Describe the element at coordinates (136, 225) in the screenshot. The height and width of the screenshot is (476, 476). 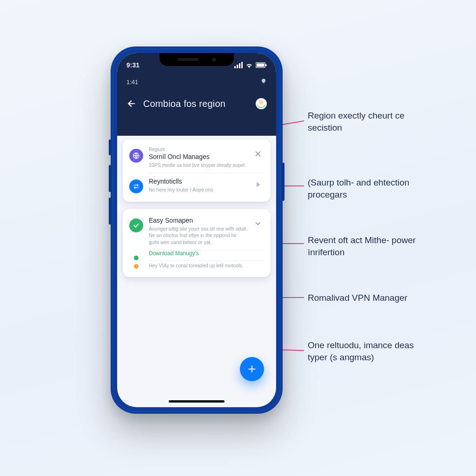
I see `check-icon` at that location.